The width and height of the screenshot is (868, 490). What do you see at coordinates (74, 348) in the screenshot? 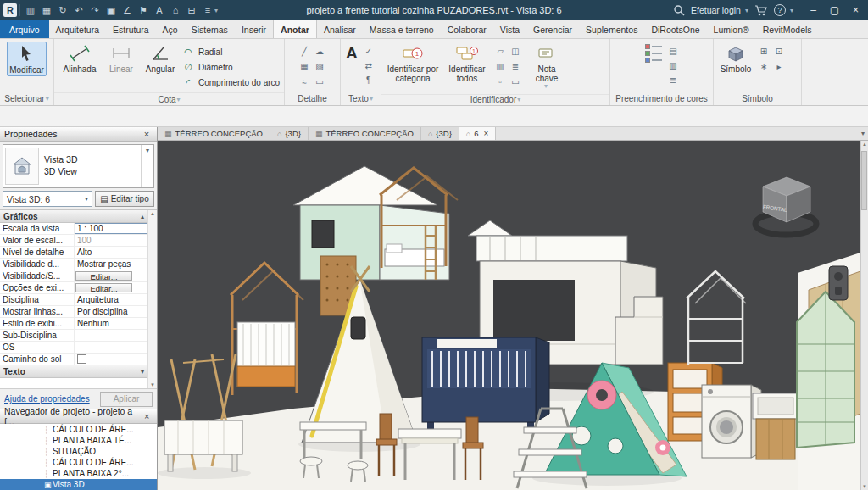
I see `property-row: OS` at bounding box center [74, 348].